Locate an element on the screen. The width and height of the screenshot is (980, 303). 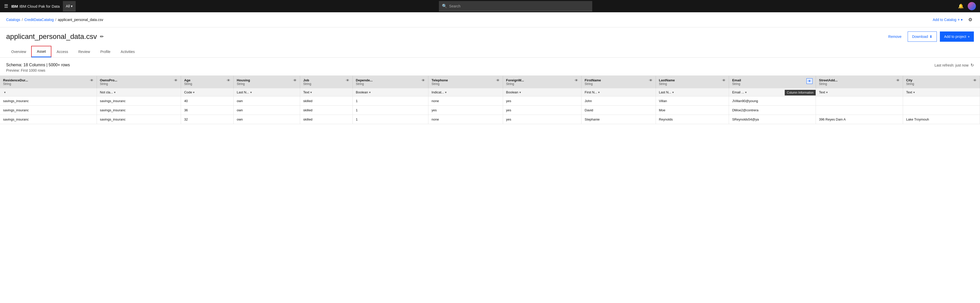
settings-icon: ⚙ is located at coordinates (970, 20).